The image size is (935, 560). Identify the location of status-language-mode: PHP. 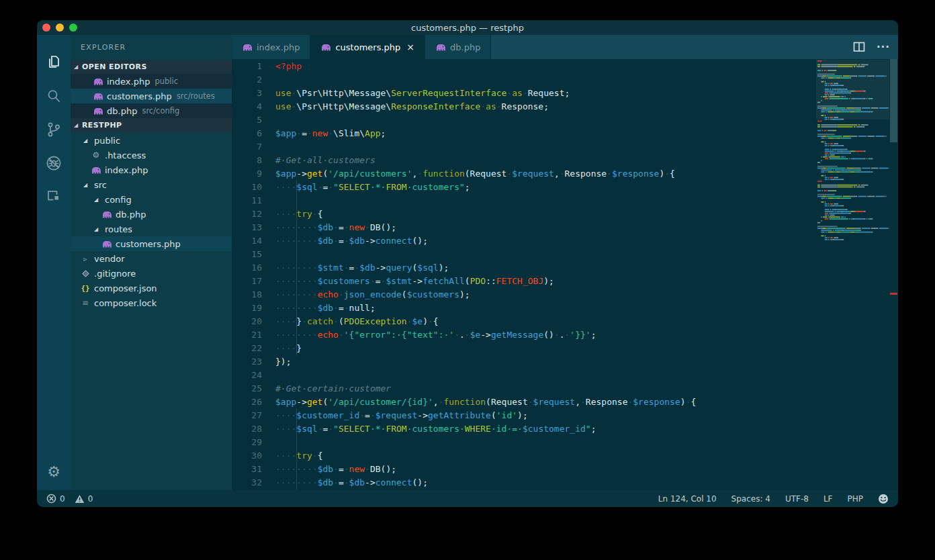
(856, 499).